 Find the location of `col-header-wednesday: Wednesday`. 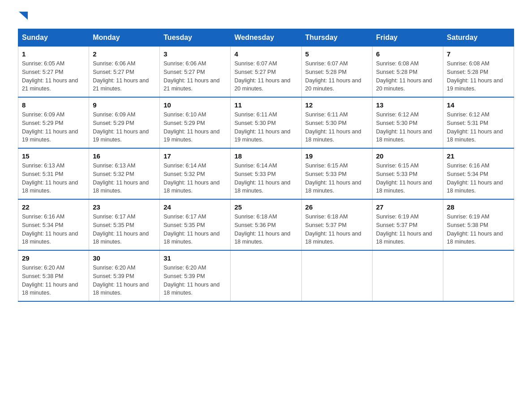

col-header-wednesday: Wednesday is located at coordinates (266, 38).